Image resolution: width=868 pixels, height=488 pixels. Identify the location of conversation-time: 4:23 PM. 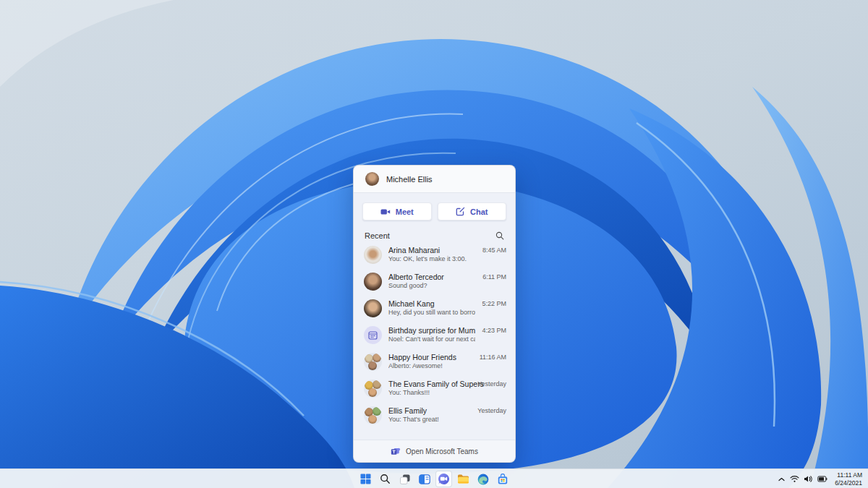
(494, 330).